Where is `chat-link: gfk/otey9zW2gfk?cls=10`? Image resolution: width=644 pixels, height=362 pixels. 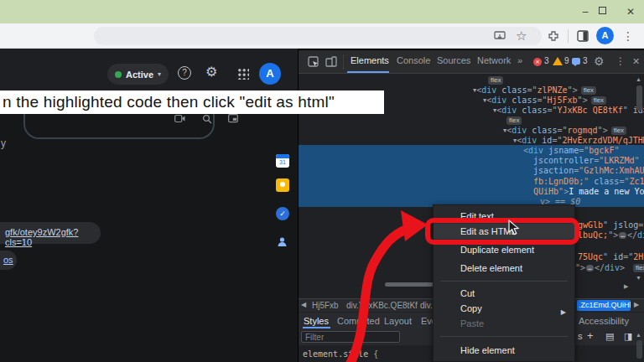
chat-link: gfk/otey9zW2gfk?cls=10 is located at coordinates (53, 237).